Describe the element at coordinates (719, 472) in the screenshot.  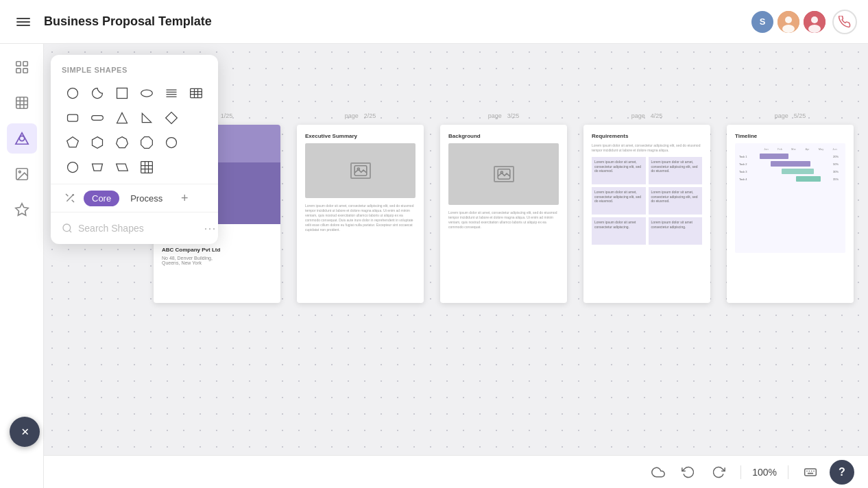
I see `redo-button` at that location.